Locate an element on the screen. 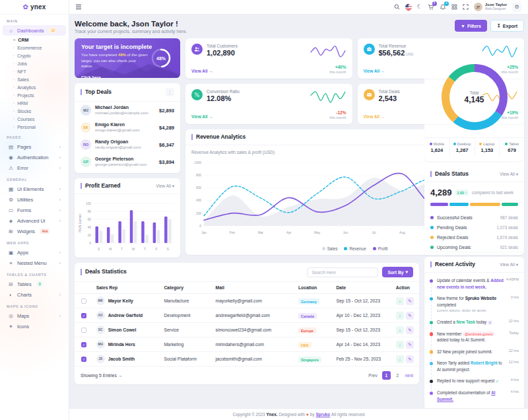 Image resolution: width=528 pixels, height=420 pixels. activity-item: Neon Tarly added Robert Bright to AI sum… is located at coordinates (474, 368).